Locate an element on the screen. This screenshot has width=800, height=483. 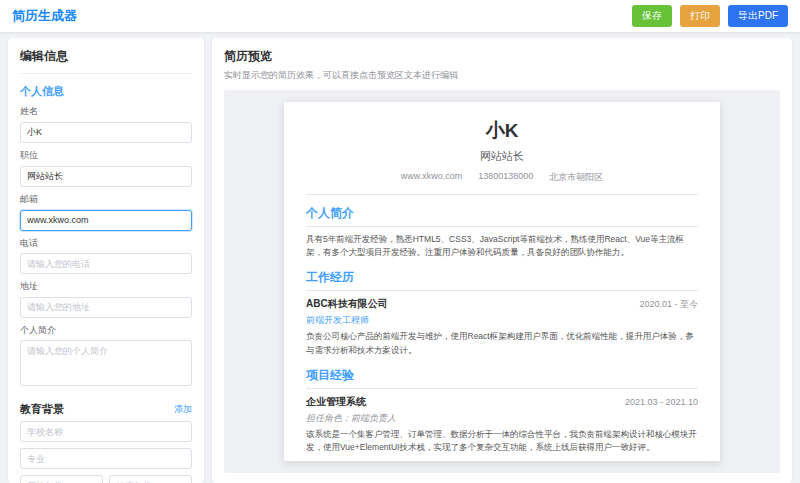
end-year-input is located at coordinates (150, 479).